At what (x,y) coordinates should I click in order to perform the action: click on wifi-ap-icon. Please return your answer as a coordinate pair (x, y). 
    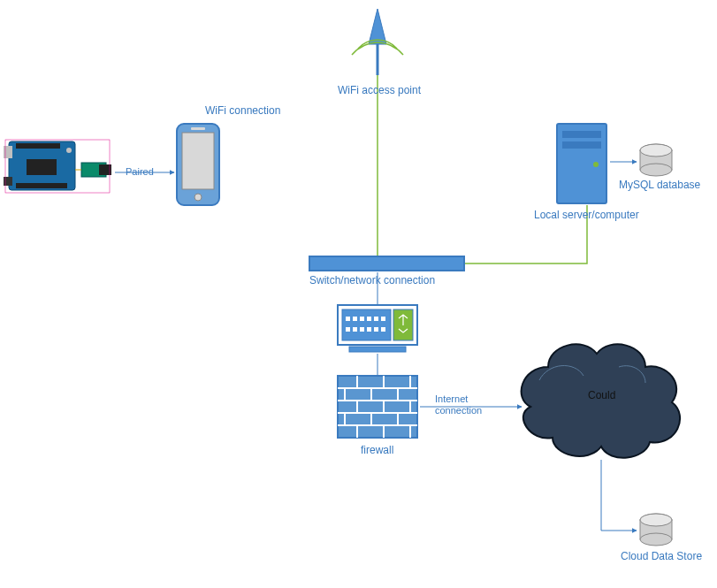
    Looking at the image, I should click on (378, 42).